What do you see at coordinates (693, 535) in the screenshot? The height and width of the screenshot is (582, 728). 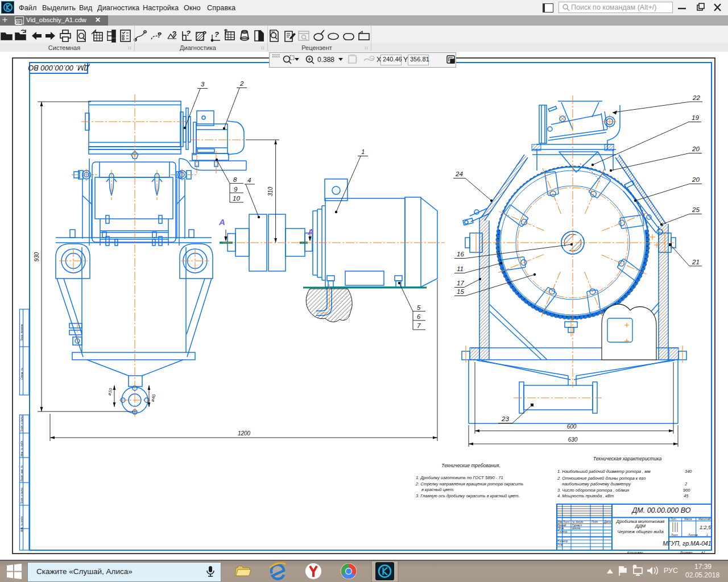 I see `svg-text: Листов` at bounding box center [693, 535].